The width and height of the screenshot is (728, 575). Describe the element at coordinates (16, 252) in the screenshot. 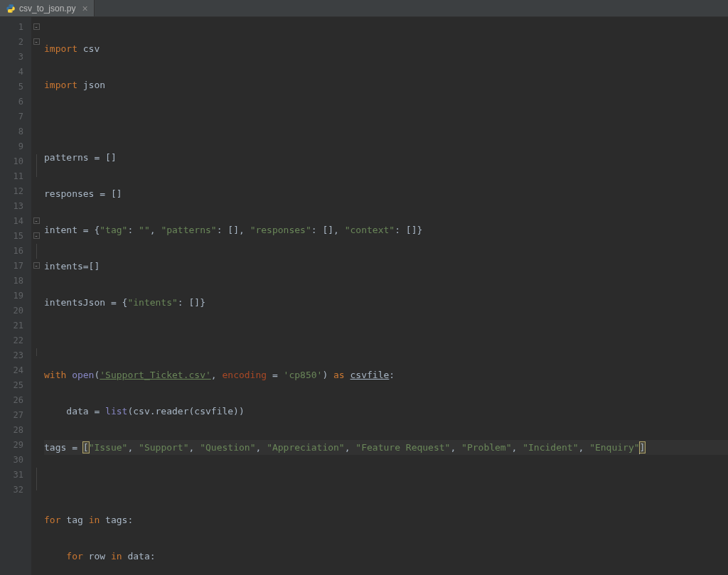

I see `line-number: 16` at that location.